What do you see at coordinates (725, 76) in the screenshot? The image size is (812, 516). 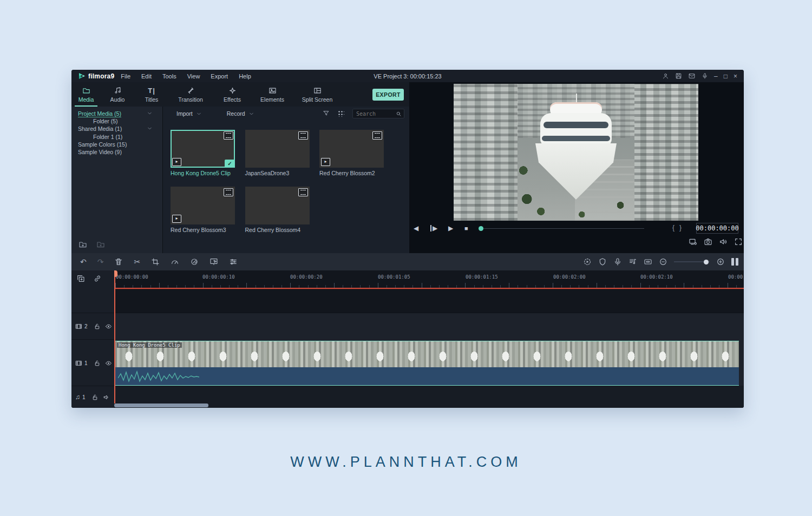 I see `maximize-button: □` at bounding box center [725, 76].